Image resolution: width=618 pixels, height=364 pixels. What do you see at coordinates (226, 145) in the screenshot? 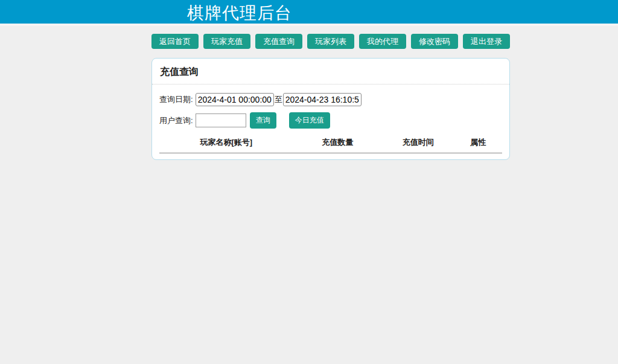
I see `column-player-name: 玩家名称[账号]` at bounding box center [226, 145].